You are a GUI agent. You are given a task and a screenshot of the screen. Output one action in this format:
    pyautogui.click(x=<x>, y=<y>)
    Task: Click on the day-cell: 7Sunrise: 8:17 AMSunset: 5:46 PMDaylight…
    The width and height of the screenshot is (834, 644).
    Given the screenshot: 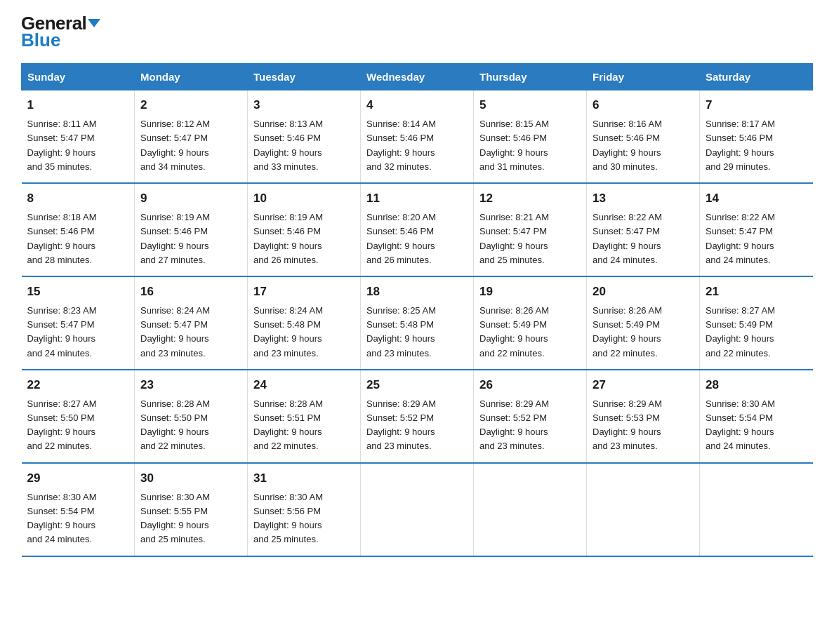 What is the action you would take?
    pyautogui.click(x=757, y=137)
    